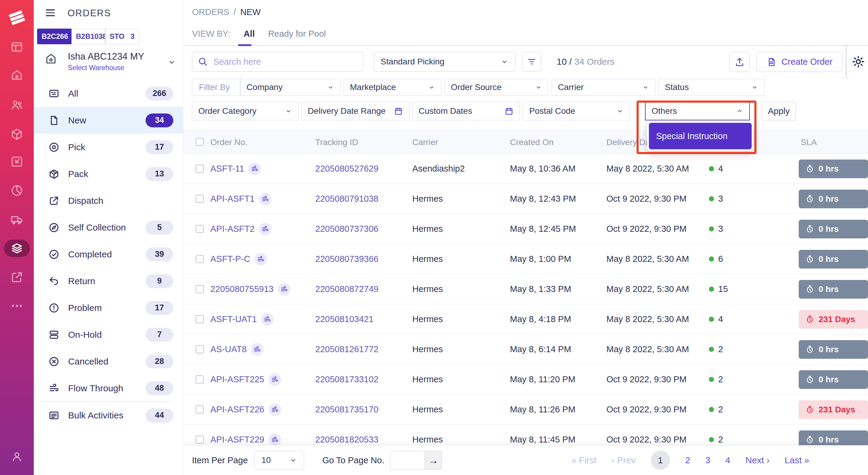 The width and height of the screenshot is (868, 475). What do you see at coordinates (347, 168) in the screenshot?
I see `tracking-id-link: 2205080527629` at bounding box center [347, 168].